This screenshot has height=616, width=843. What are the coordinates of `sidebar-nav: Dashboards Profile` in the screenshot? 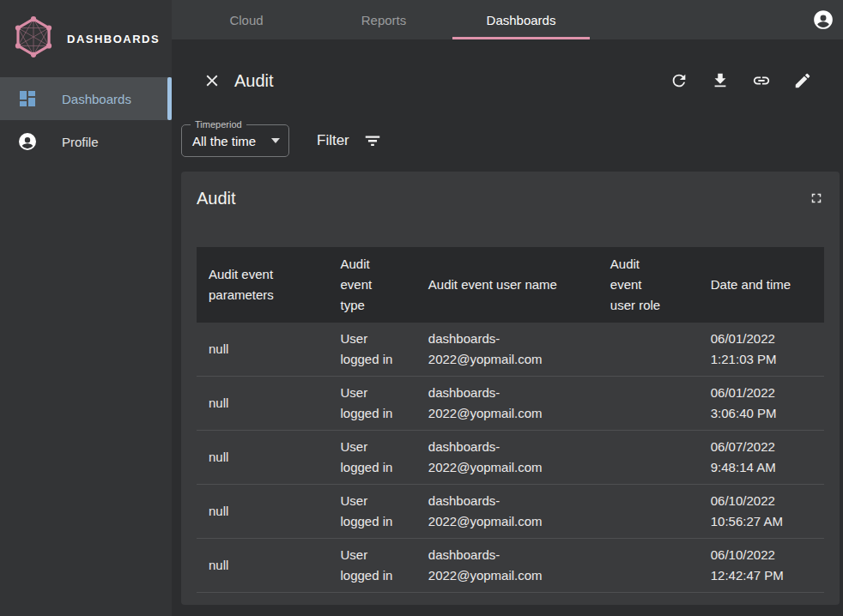 It's located at (86, 120).